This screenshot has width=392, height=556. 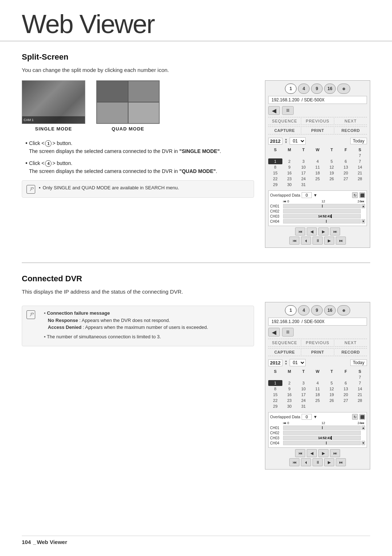 What do you see at coordinates (317, 89) in the screenshot?
I see `split-btn-9: 9` at bounding box center [317, 89].